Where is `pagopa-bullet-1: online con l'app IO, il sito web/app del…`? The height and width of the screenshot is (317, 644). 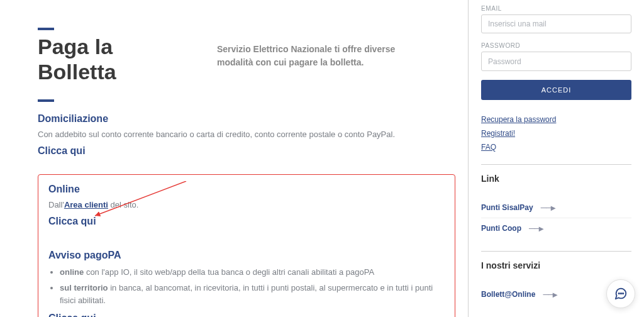 pagopa-bullet-1: online con l'app IO, il sito web/app del… is located at coordinates (252, 273).